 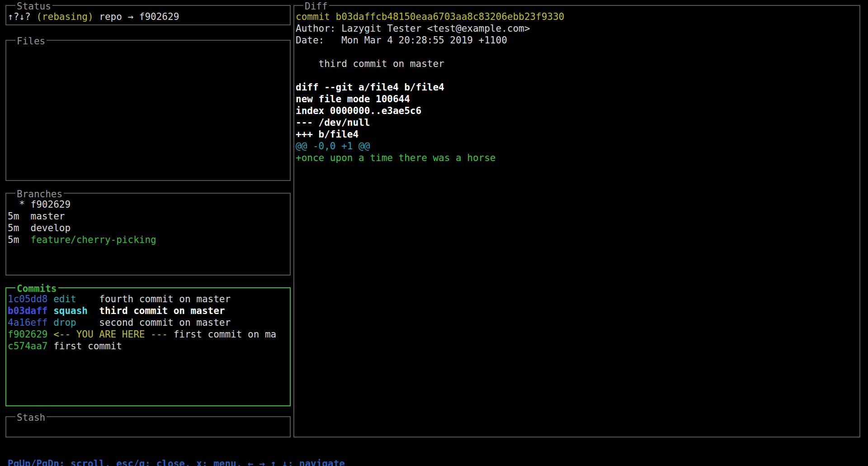 I want to click on diff-line-minus-file: --- /dev/null, so click(x=577, y=123).